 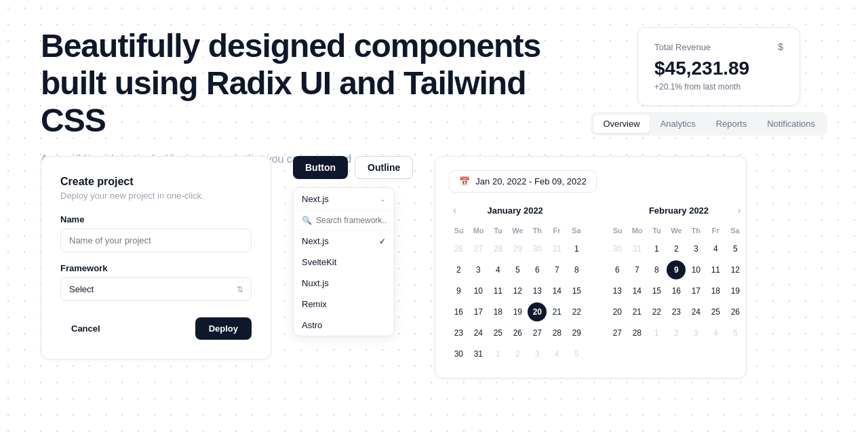 What do you see at coordinates (498, 231) in the screenshot?
I see `calendar-weekday: Tu` at bounding box center [498, 231].